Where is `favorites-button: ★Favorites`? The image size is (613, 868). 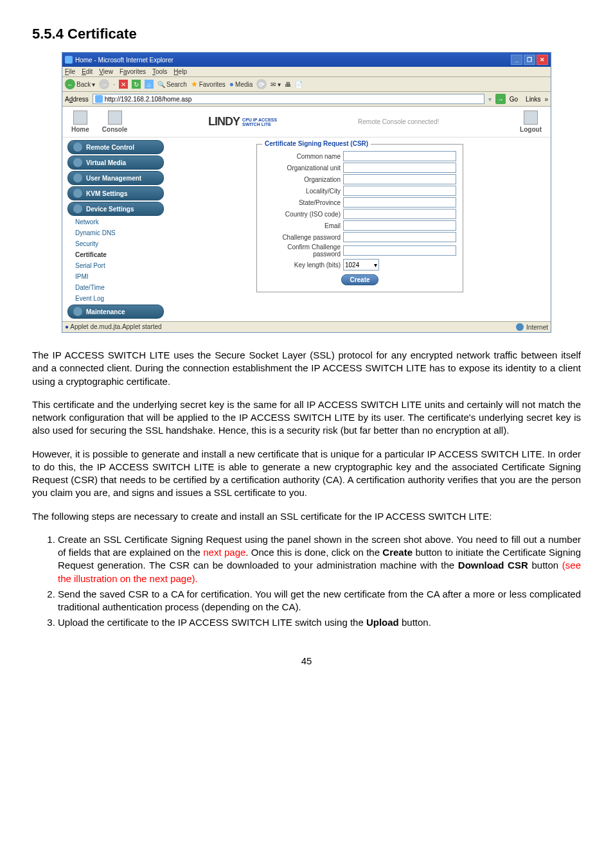 favorites-button: ★Favorites is located at coordinates (208, 84).